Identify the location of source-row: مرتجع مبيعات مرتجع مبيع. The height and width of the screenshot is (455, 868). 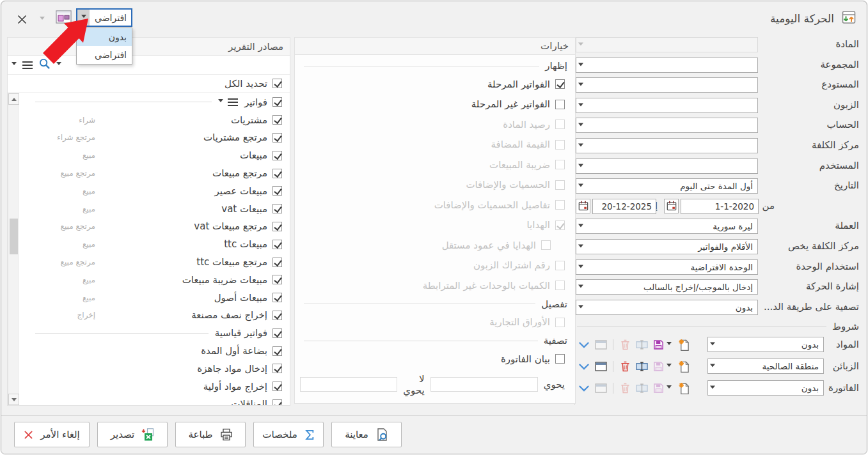
(154, 173).